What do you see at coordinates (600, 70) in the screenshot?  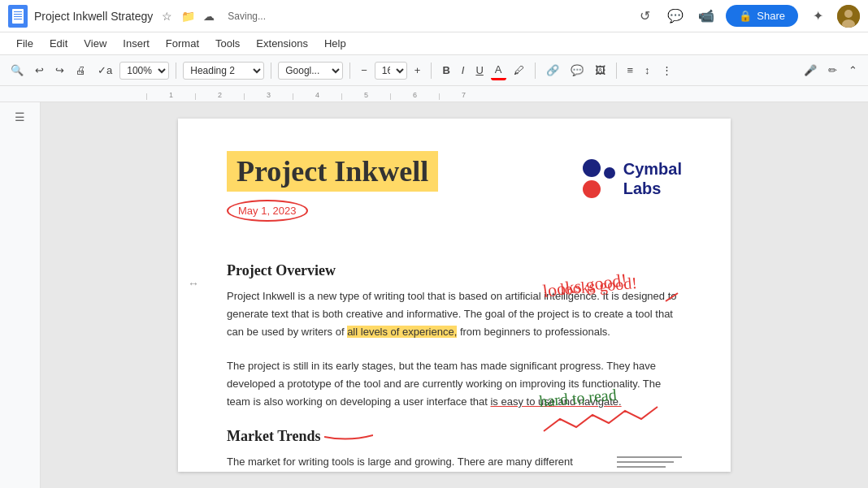 I see `image-btn: 🖼` at bounding box center [600, 70].